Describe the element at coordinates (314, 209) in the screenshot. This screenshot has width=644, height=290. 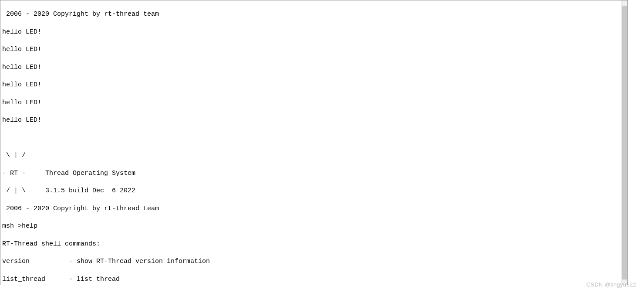
I see `banner-line: 2006 - 2020 Copyright by rt-thread team` at that location.